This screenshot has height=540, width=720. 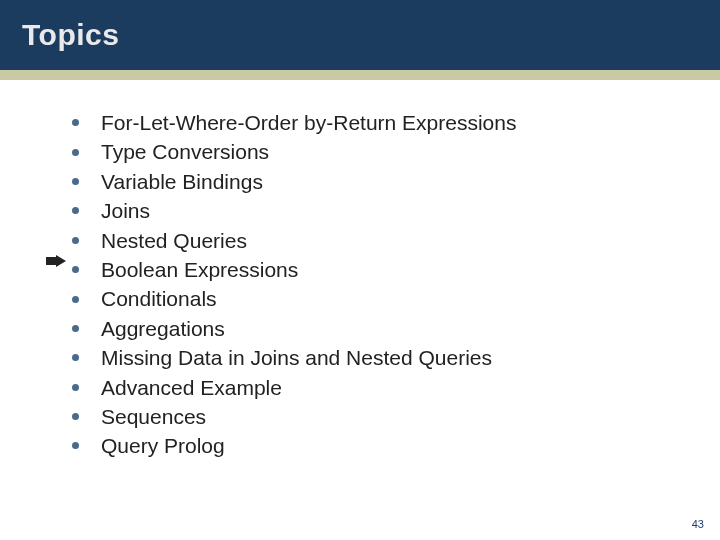 What do you see at coordinates (192, 388) in the screenshot?
I see `list-item-label: Advanced Example` at bounding box center [192, 388].